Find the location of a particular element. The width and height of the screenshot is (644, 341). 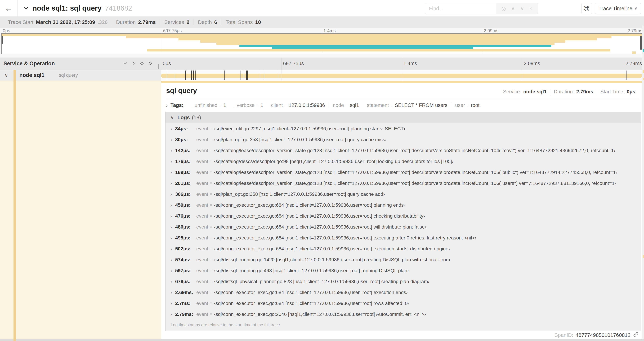

expand-all-icon is located at coordinates (150, 64).